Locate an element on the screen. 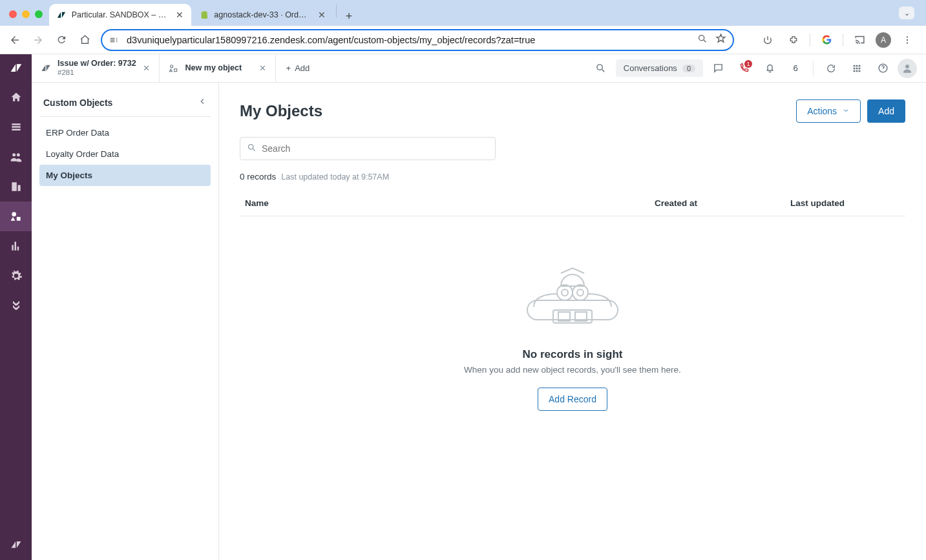 The height and width of the screenshot is (560, 926). conversations-button: Conversations 0 is located at coordinates (659, 68).